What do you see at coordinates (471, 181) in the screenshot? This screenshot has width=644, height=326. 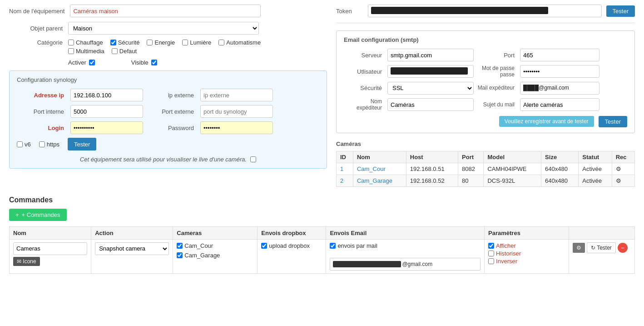 I see `cam2-port: 80` at bounding box center [471, 181].